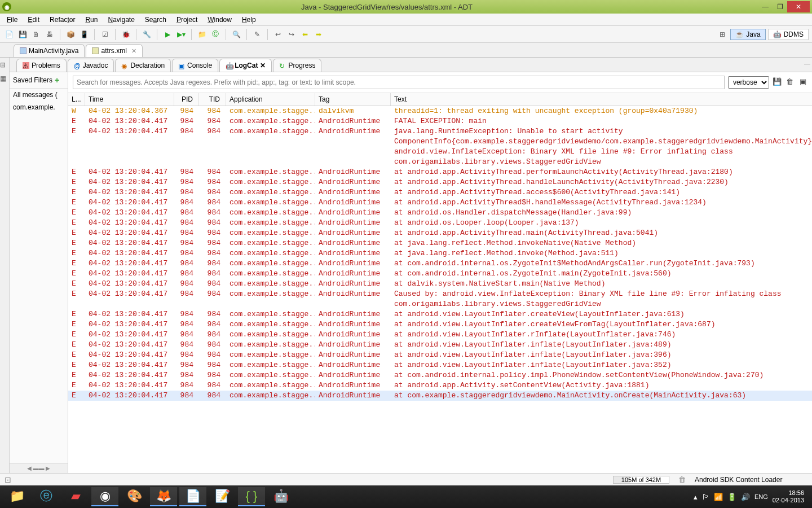 The width and height of the screenshot is (812, 508). Describe the element at coordinates (319, 34) in the screenshot. I see `nav-fwd2-button: ➡` at that location.